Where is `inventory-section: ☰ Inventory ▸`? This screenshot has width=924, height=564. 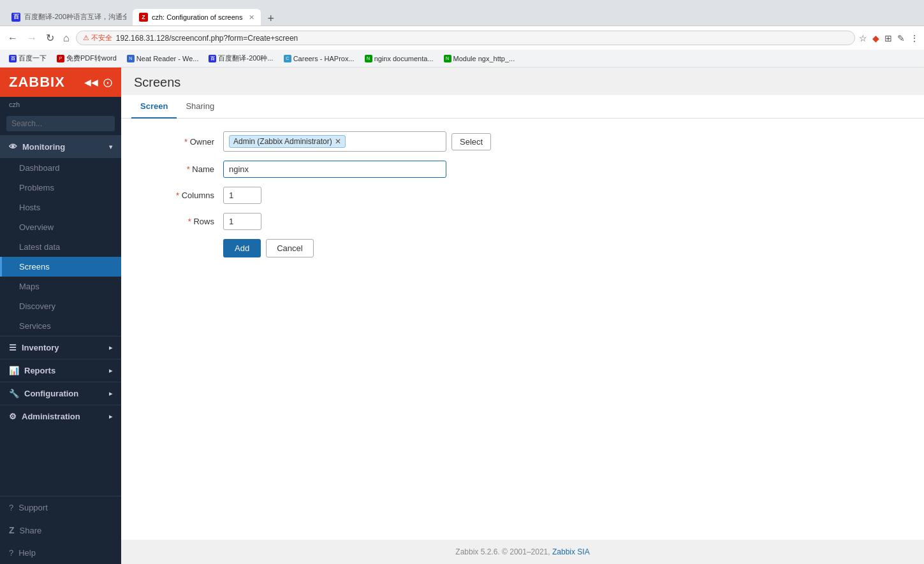 inventory-section: ☰ Inventory ▸ is located at coordinates (61, 347).